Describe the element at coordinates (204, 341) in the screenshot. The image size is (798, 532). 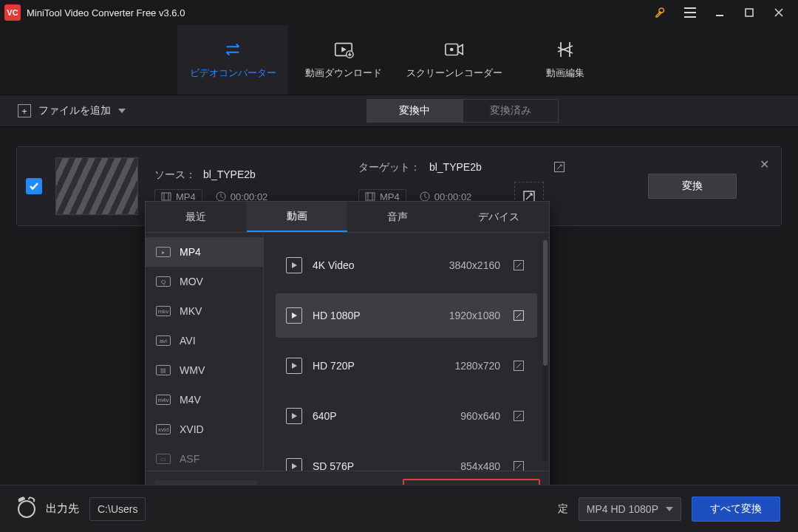
I see `format-avi: aviAVI` at that location.